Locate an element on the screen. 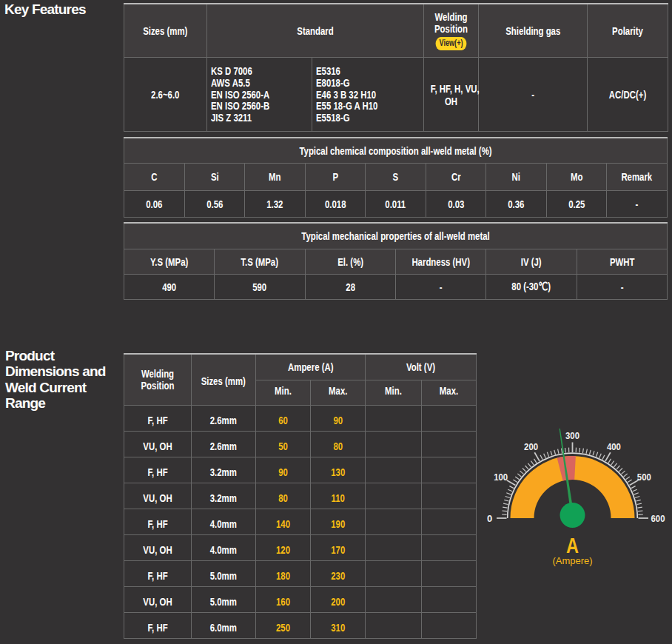 Image resolution: width=672 pixels, height=644 pixels. svg-text: 400 is located at coordinates (614, 447).